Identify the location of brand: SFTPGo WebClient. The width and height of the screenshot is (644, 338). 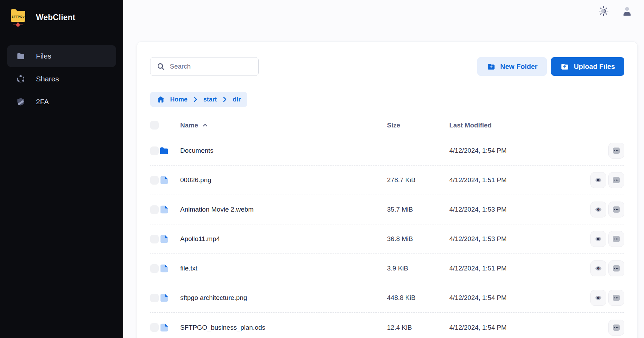
(62, 17).